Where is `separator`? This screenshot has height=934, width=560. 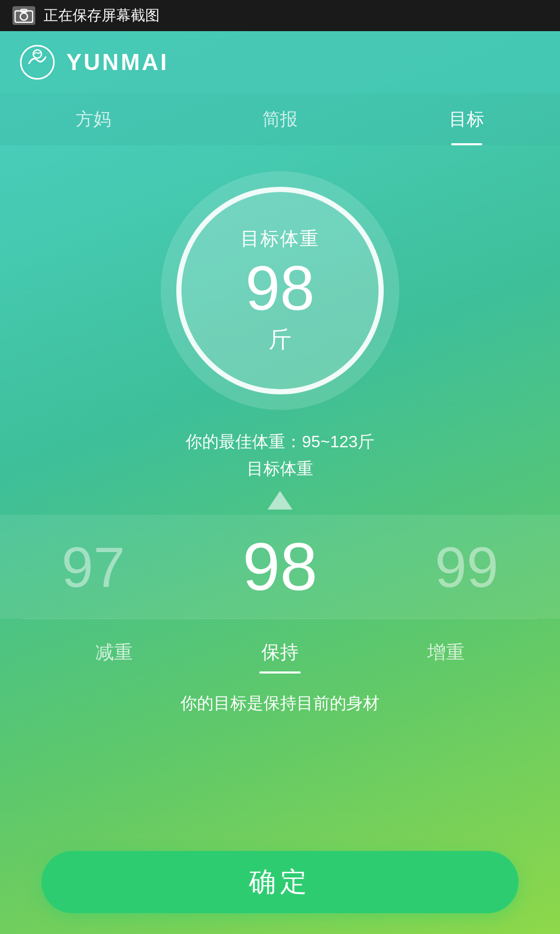
separator is located at coordinates (280, 619).